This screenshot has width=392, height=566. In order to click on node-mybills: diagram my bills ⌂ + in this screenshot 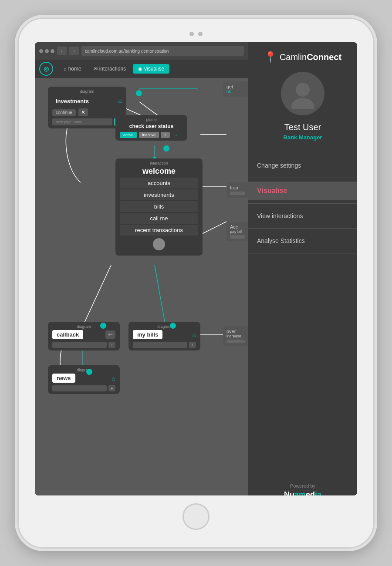, I will do `click(165, 336)`.